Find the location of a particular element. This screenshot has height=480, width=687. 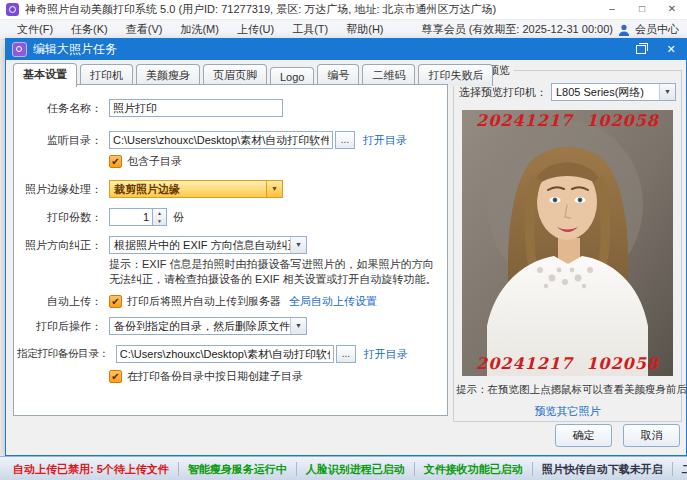

after-print-label: 打印后操作： is located at coordinates (61, 326).